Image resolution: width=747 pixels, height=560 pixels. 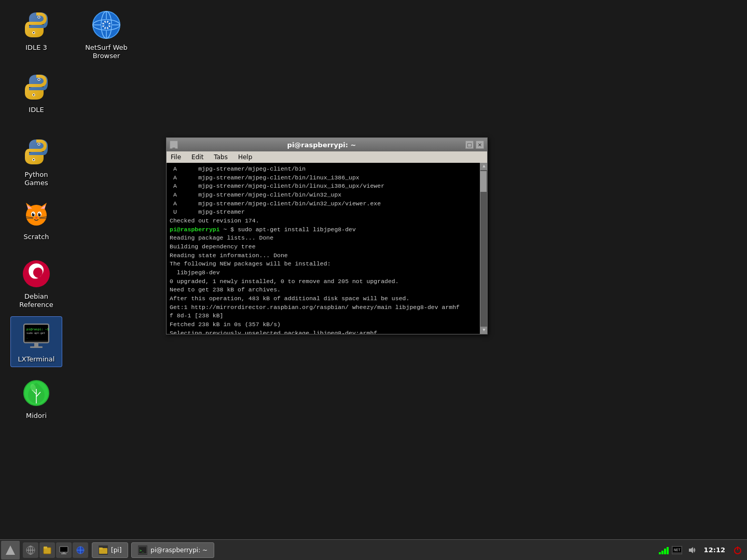 What do you see at coordinates (106, 25) in the screenshot?
I see `netsurf-icon` at bounding box center [106, 25].